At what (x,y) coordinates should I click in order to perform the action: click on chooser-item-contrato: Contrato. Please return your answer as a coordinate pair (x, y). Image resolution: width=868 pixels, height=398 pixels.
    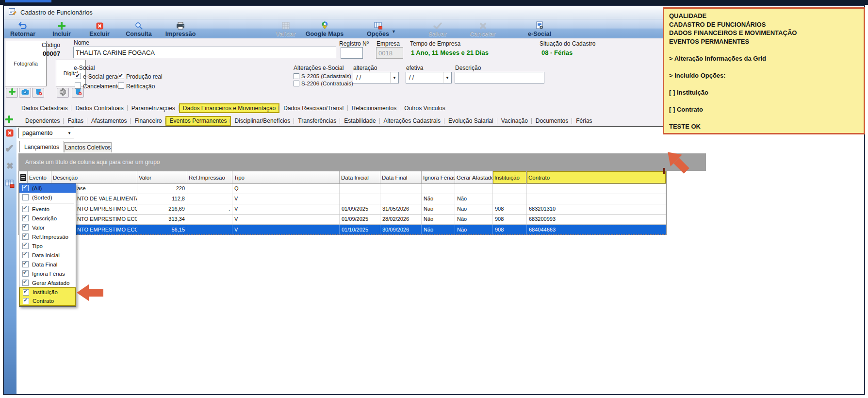
    Looking at the image, I should click on (48, 301).